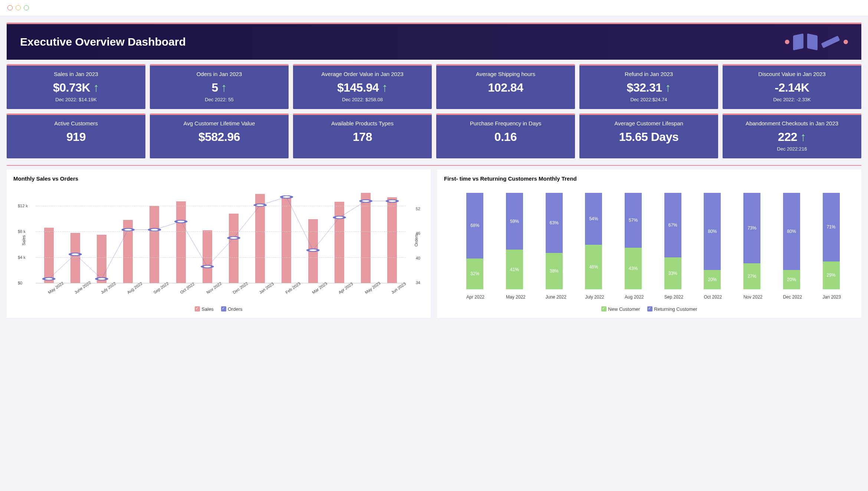 The width and height of the screenshot is (868, 491). What do you see at coordinates (219, 99) in the screenshot?
I see `kpi-subtext: Dec 2022: 55` at bounding box center [219, 99].